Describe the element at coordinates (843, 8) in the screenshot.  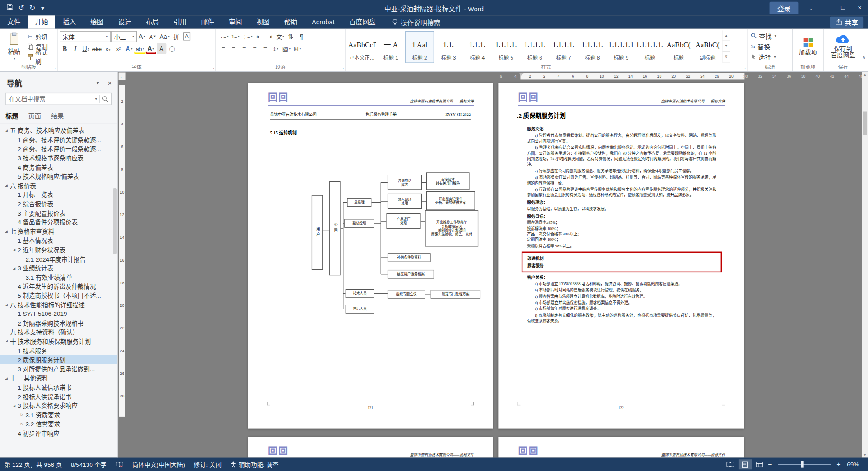
I see `maximize-button: □` at that location.